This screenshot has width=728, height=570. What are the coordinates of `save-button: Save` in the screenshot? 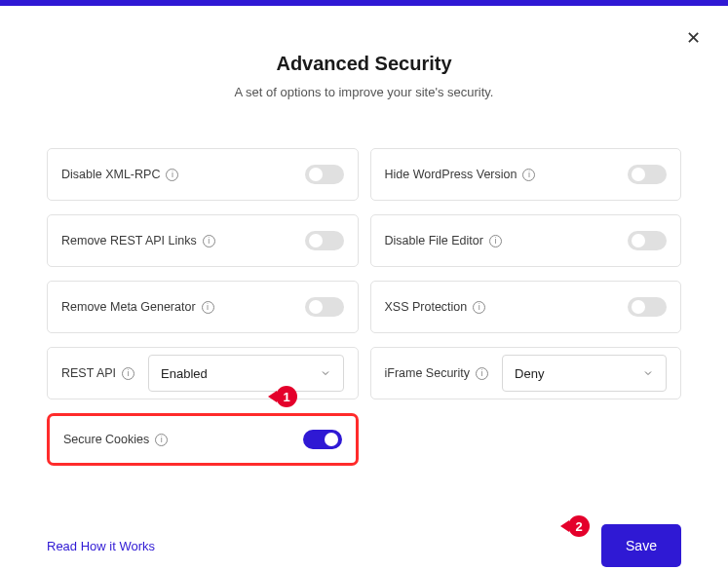 It's located at (641, 546).